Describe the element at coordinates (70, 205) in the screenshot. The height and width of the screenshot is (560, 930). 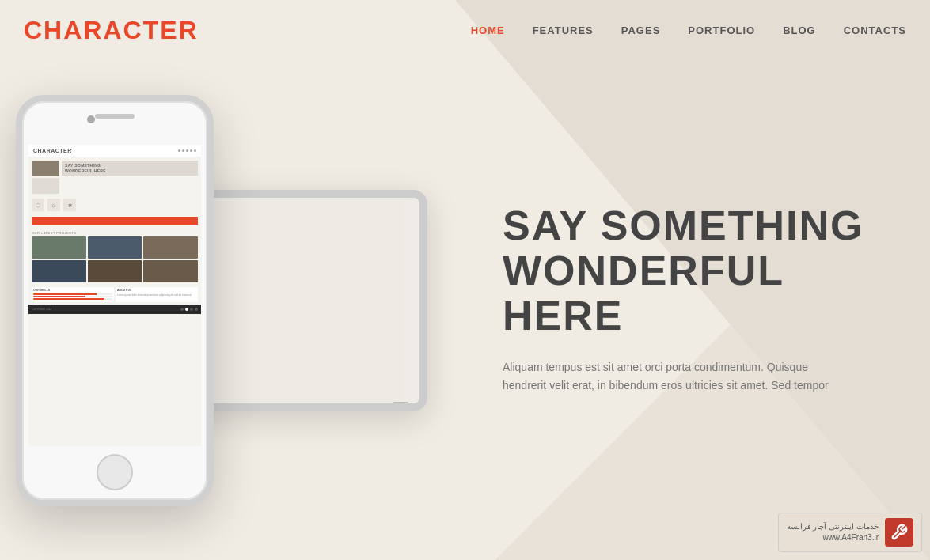
I see `mini-icon: ★` at that location.